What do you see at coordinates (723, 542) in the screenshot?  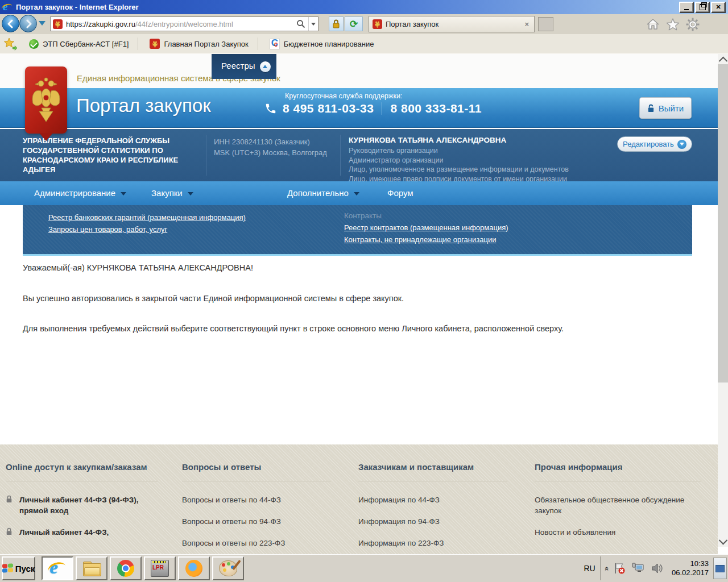 I see `scroll-down-arrow` at bounding box center [723, 542].